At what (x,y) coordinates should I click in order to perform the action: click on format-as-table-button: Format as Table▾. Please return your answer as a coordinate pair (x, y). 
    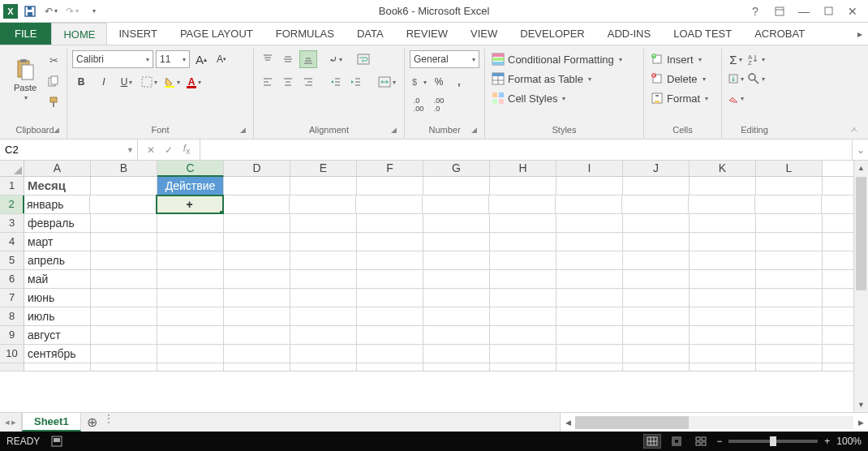
    Looking at the image, I should click on (542, 79).